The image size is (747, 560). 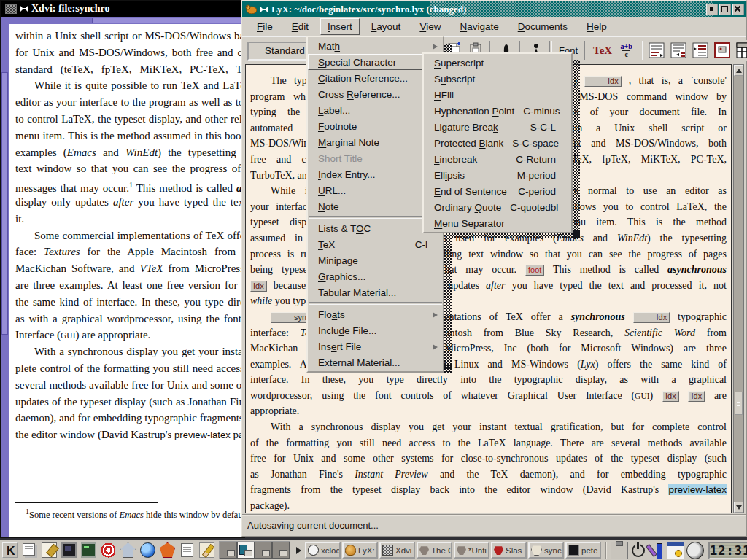 I want to click on menubar-item: File, so click(x=265, y=26).